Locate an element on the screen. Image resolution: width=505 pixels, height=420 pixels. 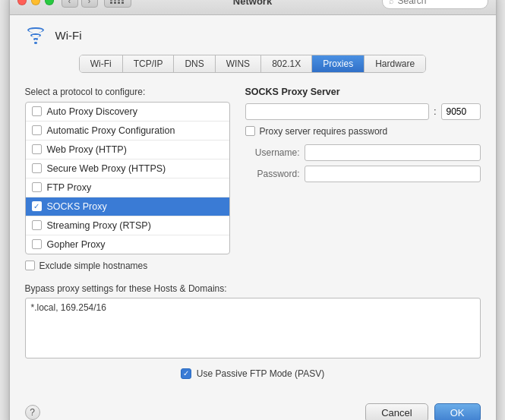
checkbox-exclude-hostnames is located at coordinates (30, 266).